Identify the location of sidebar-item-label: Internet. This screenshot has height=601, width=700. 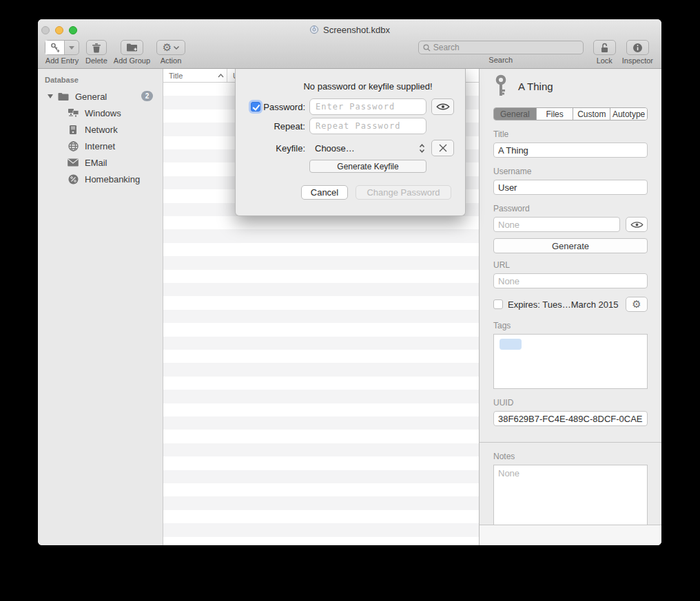
(100, 146).